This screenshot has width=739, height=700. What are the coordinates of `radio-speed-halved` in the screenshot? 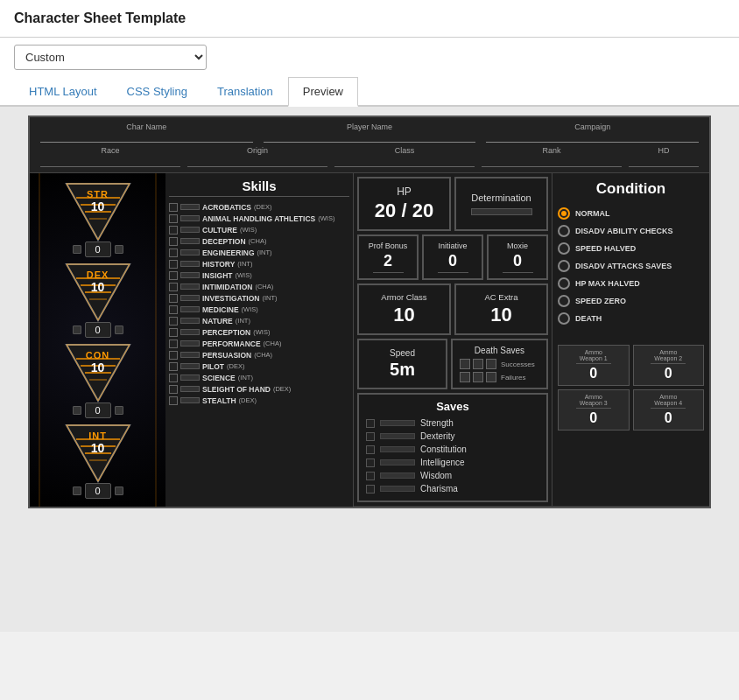 It's located at (564, 248).